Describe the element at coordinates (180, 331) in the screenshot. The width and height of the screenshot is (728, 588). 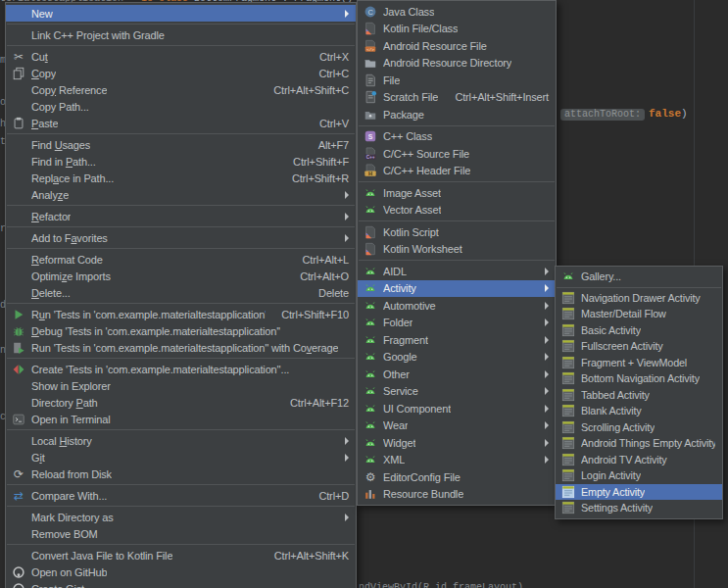
I see `menu-item-debug-tests-in-com-example-materialtesta: Debug 'Tests in 'com.example.materialtes…` at that location.